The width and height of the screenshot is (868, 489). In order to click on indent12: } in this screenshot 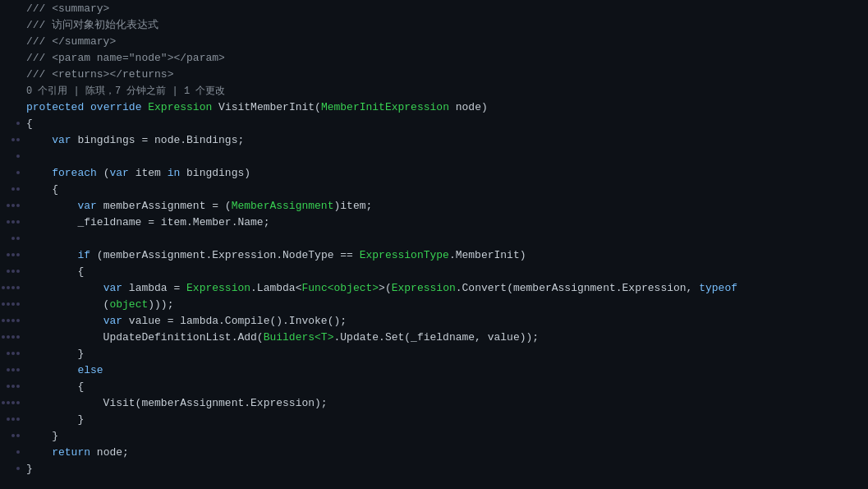, I will do `click(55, 353)`.